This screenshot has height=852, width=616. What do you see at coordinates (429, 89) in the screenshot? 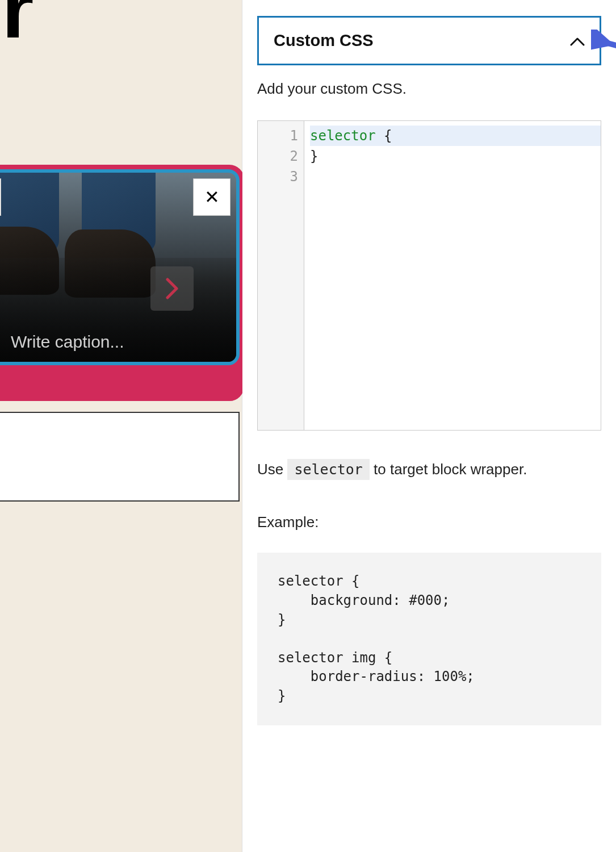
I see `intro-text: Add your custom CSS.` at bounding box center [429, 89].